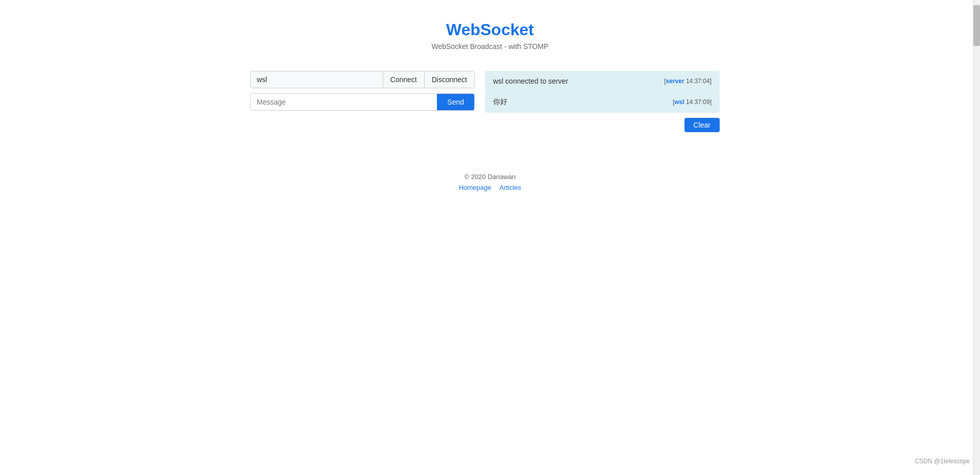 The image size is (980, 475). Describe the element at coordinates (403, 80) in the screenshot. I see `connect-button: Connect` at that location.